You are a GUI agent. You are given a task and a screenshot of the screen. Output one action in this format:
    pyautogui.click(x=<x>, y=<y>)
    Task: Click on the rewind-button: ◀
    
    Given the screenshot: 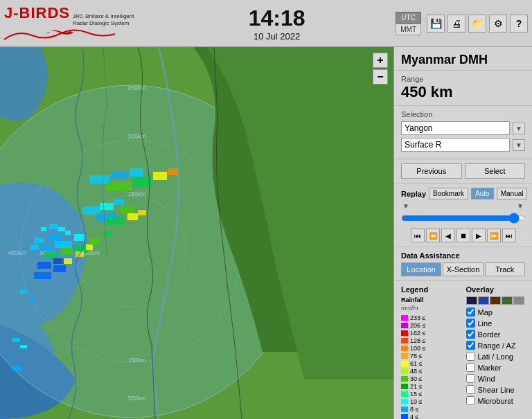 What is the action you would take?
    pyautogui.click(x=448, y=235)
    